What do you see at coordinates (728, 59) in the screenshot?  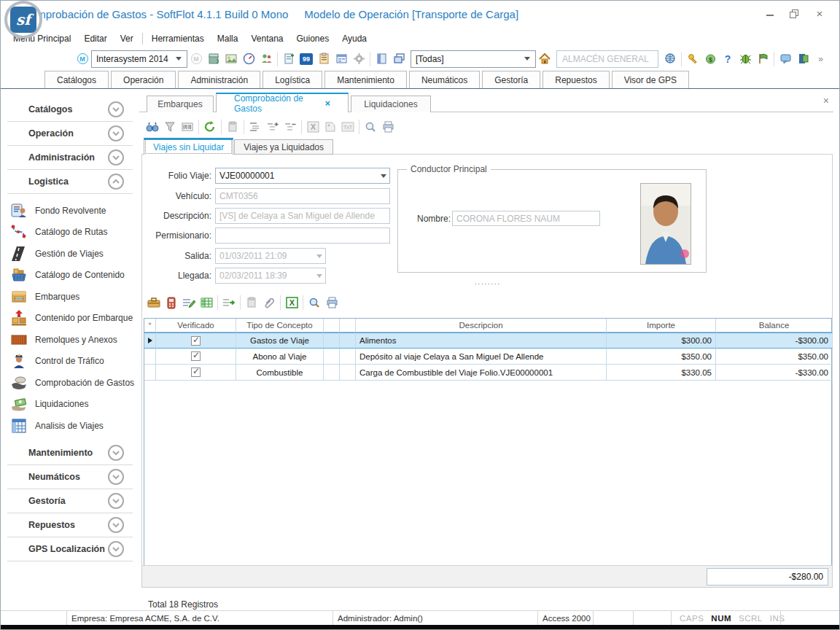 I see `help-icon: ?` at bounding box center [728, 59].